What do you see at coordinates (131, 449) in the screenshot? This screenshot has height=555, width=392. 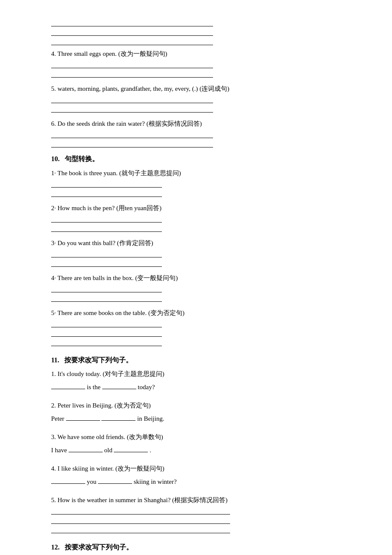 I see `s11-q3-blank2` at bounding box center [131, 449].